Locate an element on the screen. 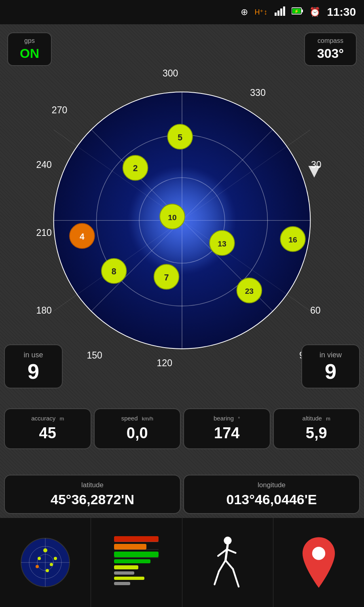 The width and height of the screenshot is (364, 607). coordinates-row: latitude 45°36,2872'N longitude 013°46,0… is located at coordinates (182, 495).